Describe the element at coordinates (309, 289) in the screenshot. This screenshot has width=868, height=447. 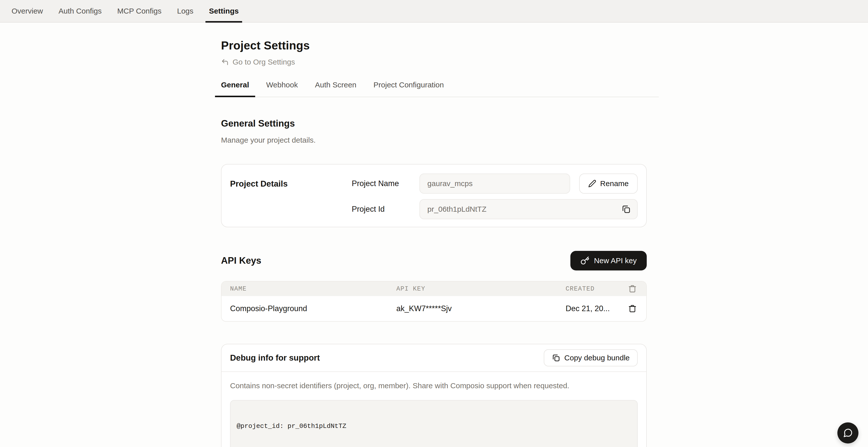
I see `col-header-name: NAME` at that location.